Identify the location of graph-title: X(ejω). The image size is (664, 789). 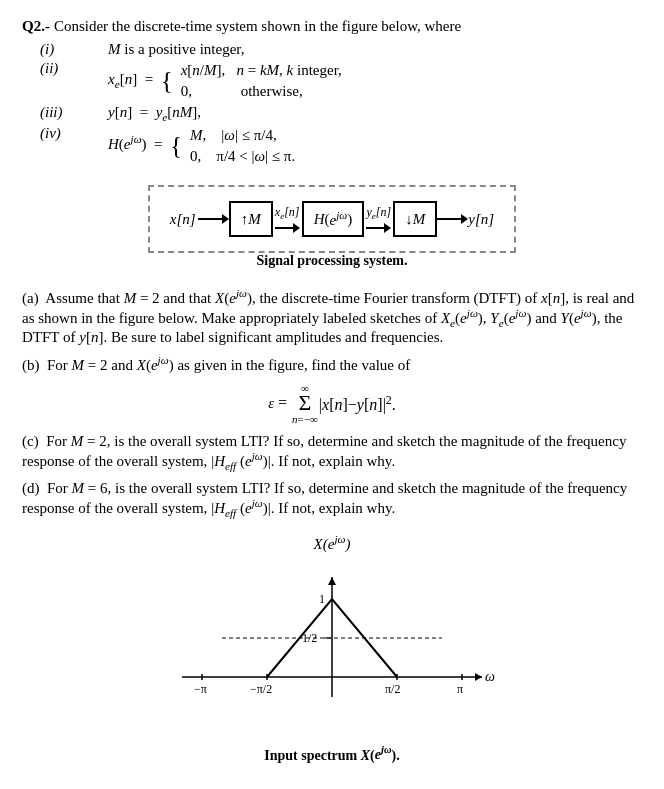
(332, 543).